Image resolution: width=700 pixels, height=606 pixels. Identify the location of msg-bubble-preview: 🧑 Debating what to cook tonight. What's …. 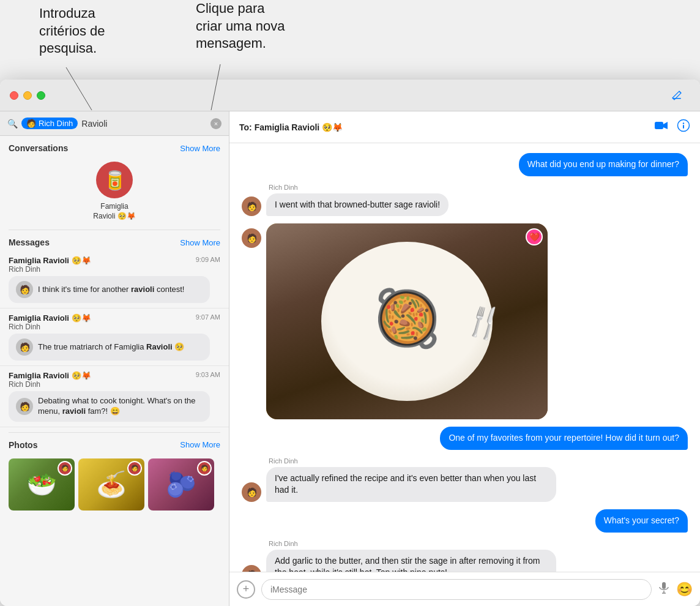
(109, 406).